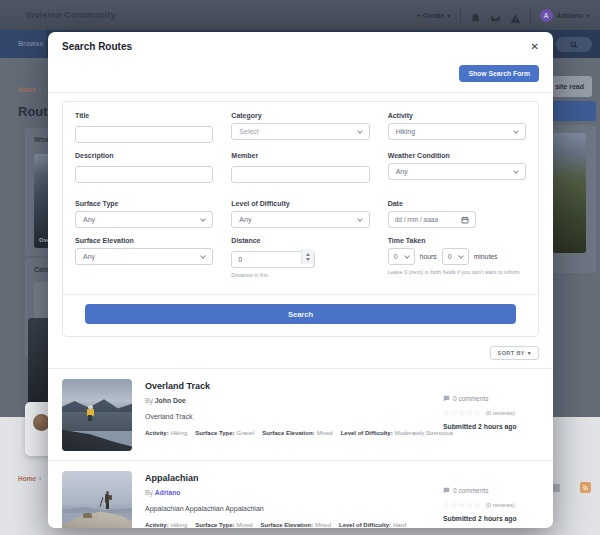 This screenshot has width=600, height=535. What do you see at coordinates (89, 256) in the screenshot?
I see `surface-elevation-value: Any` at bounding box center [89, 256].